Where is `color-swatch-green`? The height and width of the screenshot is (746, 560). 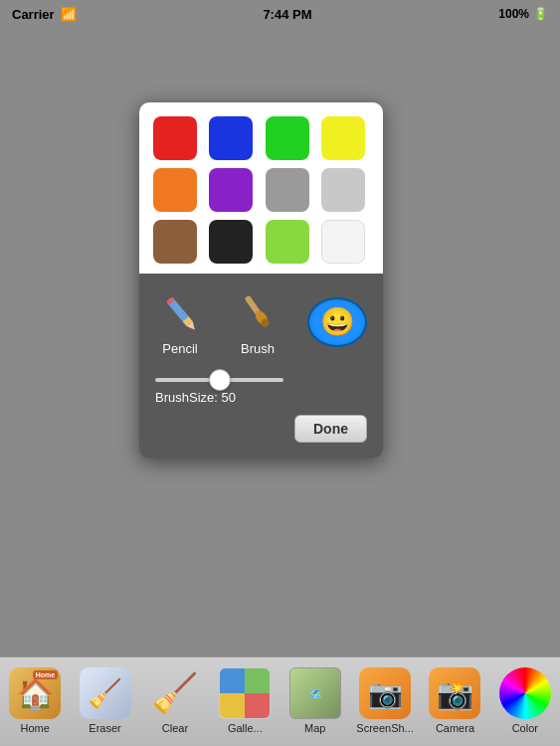
color-swatch-green is located at coordinates (287, 138).